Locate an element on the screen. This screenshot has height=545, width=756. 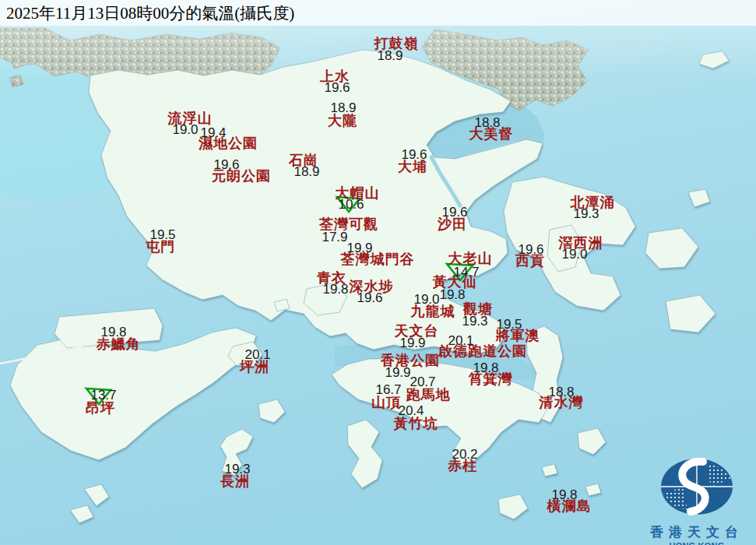
station-temperature-value: 13.7 is located at coordinates (103, 396).